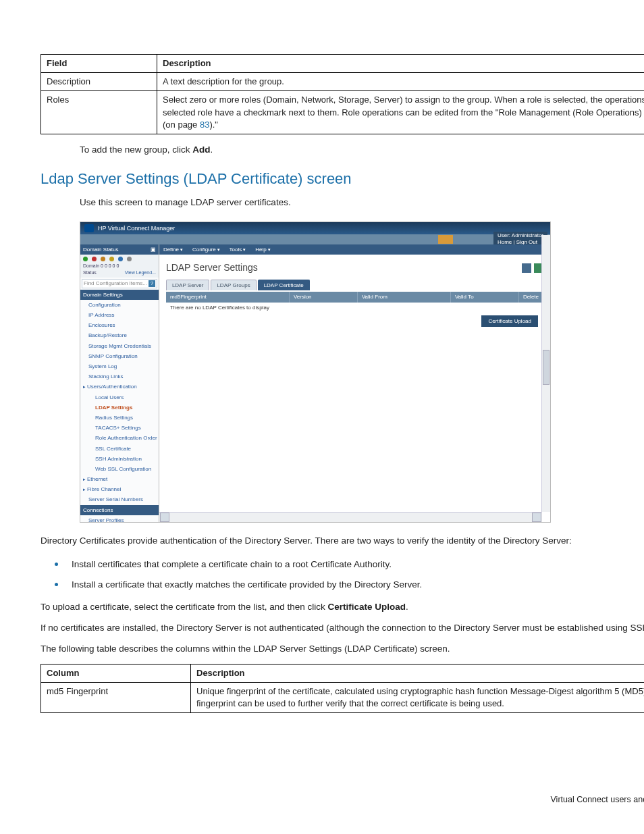 This screenshot has width=644, height=834. I want to click on connections-header: Connections, so click(119, 511).